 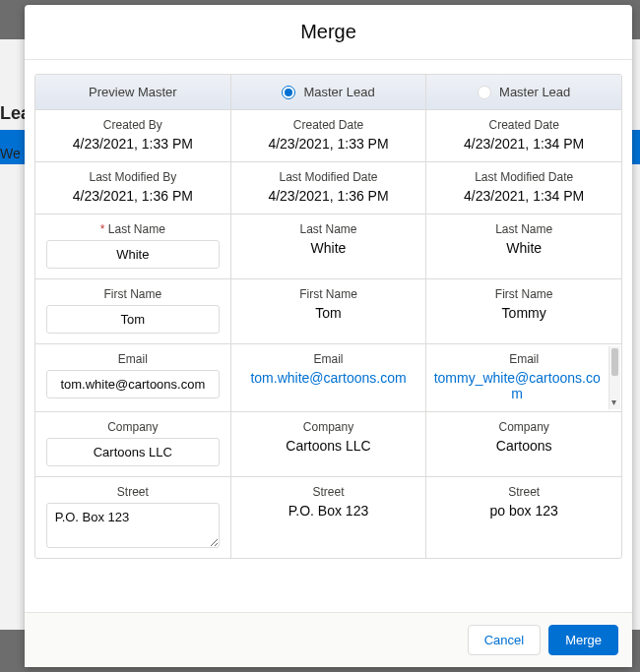 I want to click on field-value: Cartoons, so click(x=524, y=446).